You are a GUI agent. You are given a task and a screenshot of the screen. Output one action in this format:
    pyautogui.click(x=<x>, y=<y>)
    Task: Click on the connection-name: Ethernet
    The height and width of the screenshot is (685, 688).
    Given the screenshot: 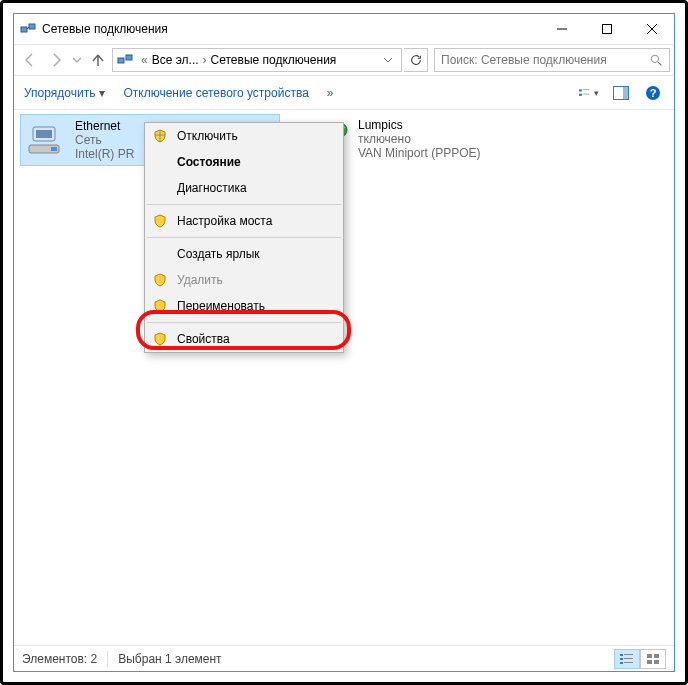 What is the action you would take?
    pyautogui.click(x=104, y=126)
    